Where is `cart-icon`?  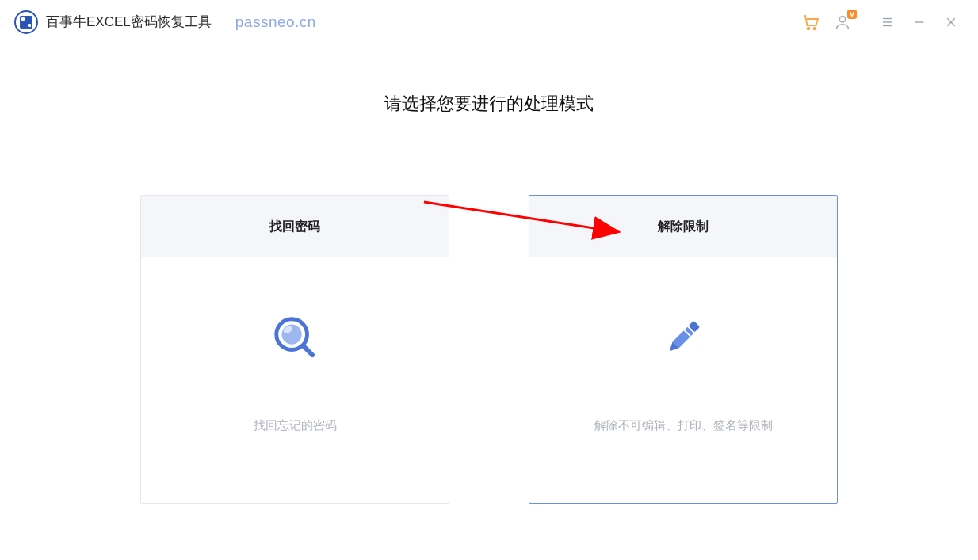 cart-icon is located at coordinates (811, 22).